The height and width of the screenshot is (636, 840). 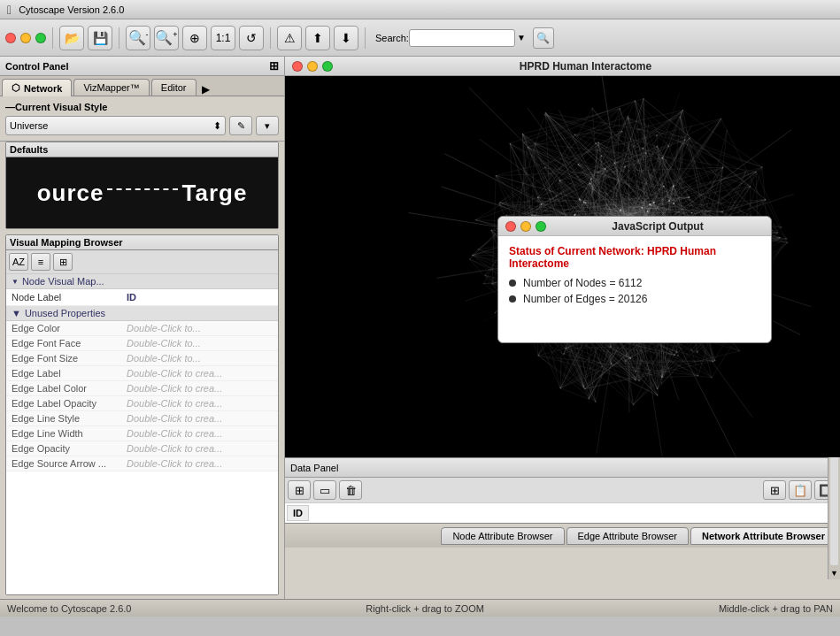 What do you see at coordinates (223, 38) in the screenshot?
I see `zoom-100-button: 1:1` at bounding box center [223, 38].